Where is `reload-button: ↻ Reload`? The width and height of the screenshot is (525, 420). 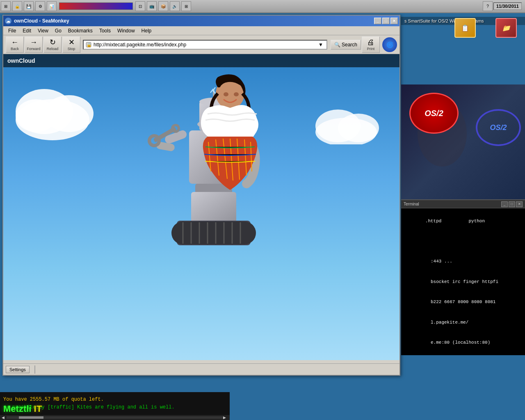
reload-button: ↻ Reload is located at coordinates (52, 45).